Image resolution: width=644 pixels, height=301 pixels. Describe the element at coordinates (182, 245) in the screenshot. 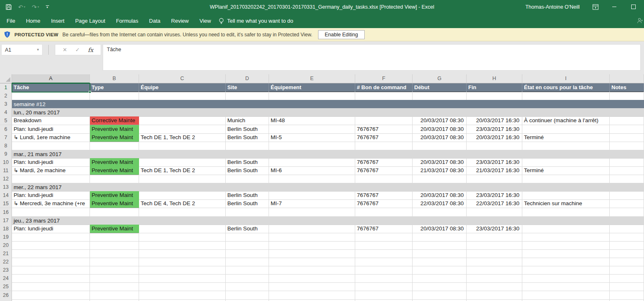

I see `cell-C20` at that location.